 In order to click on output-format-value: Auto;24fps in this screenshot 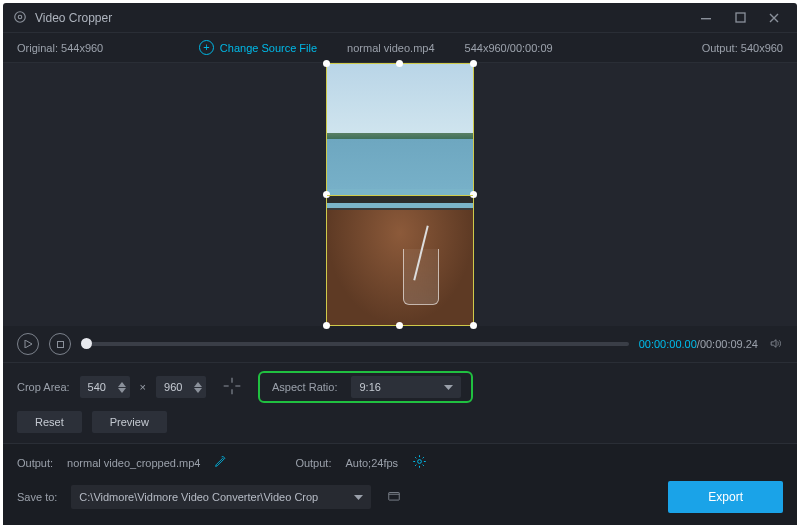, I will do `click(372, 463)`.